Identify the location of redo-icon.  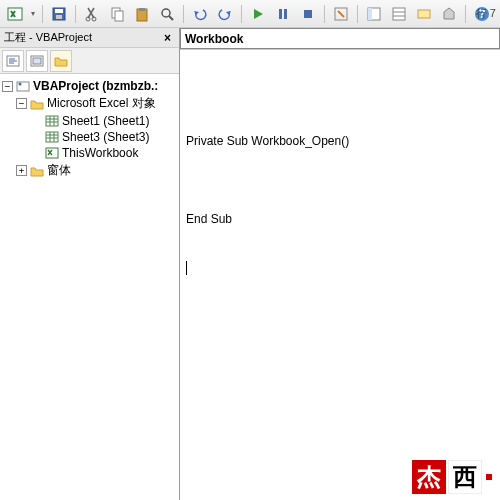
(225, 14).